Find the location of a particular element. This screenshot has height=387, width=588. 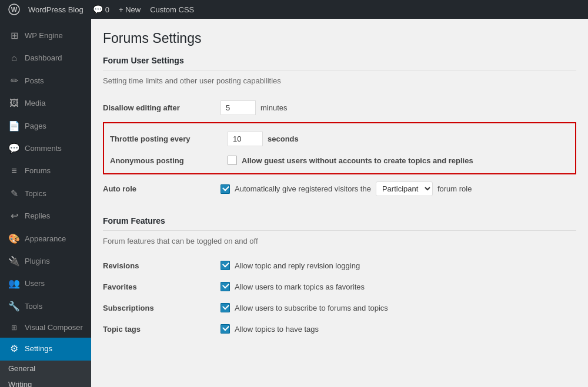

highlight-section-row: Throttle posting every 10 seconds is located at coordinates (340, 148).